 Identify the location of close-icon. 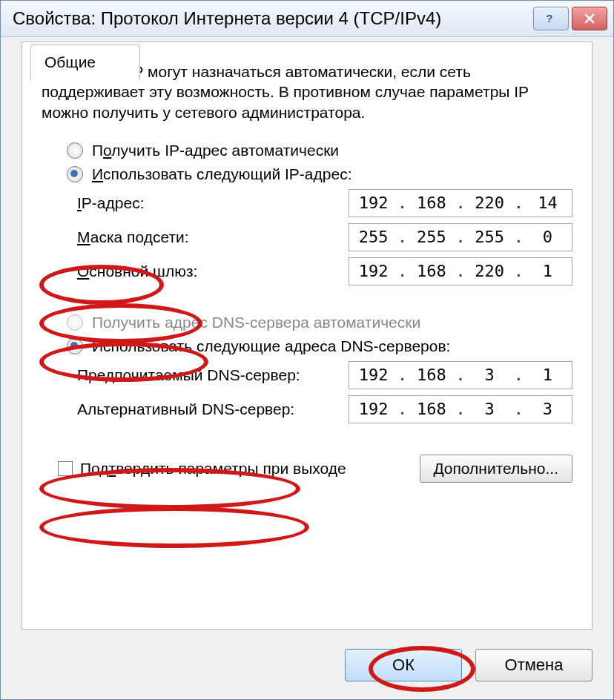
(590, 19).